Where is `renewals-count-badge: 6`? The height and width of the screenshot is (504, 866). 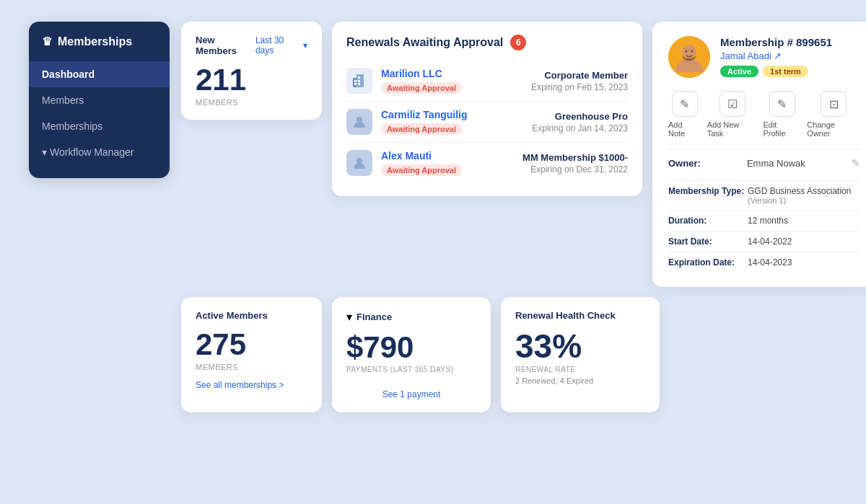 renewals-count-badge: 6 is located at coordinates (518, 43).